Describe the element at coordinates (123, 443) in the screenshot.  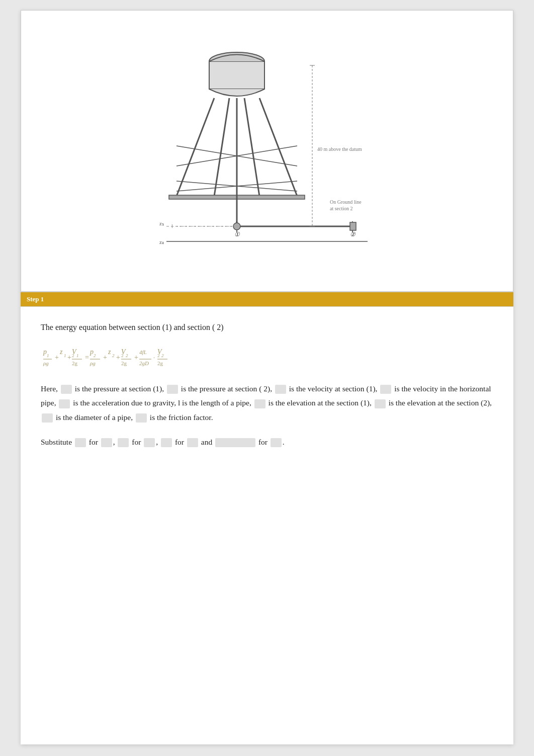
I see `sub-val2` at that location.